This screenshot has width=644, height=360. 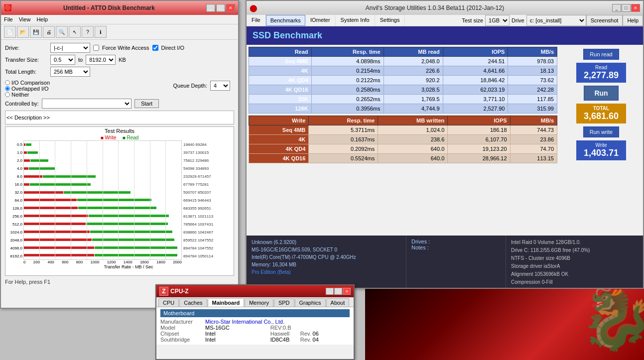 I want to click on anvil-close-button: ✕, so click(x=636, y=8).